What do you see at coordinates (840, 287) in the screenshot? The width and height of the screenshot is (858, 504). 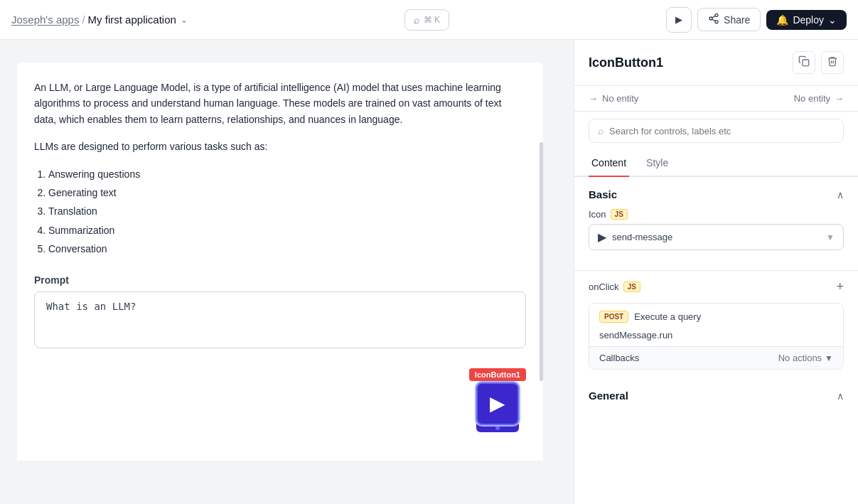 I see `onclick-add-button: +` at bounding box center [840, 287].